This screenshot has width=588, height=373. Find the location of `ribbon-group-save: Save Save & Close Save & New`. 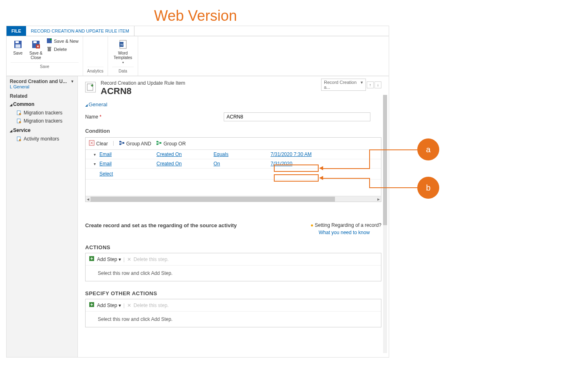

ribbon-group-save: Save Save & Close Save & New is located at coordinates (45, 56).